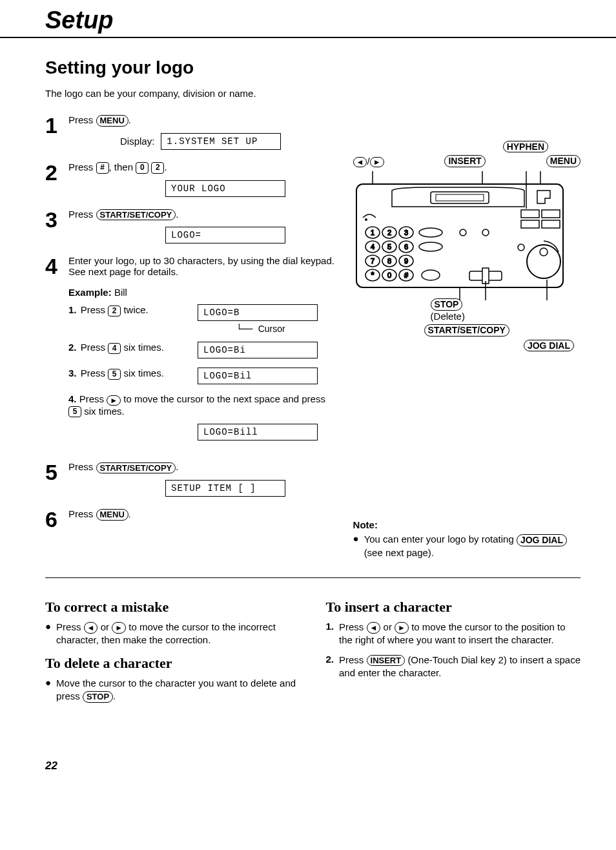 This screenshot has height=850, width=616. What do you see at coordinates (165, 167) in the screenshot?
I see `step-2-text-c: .` at bounding box center [165, 167].